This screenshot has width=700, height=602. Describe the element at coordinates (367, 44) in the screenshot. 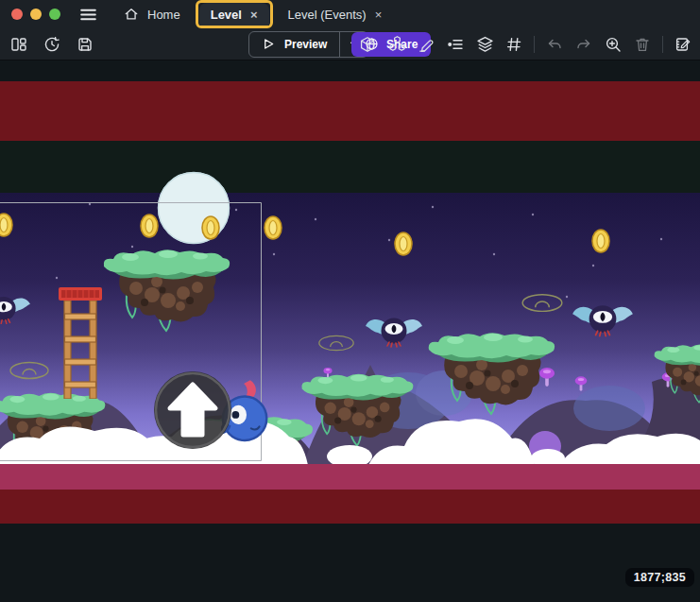

I see `cube-button` at that location.